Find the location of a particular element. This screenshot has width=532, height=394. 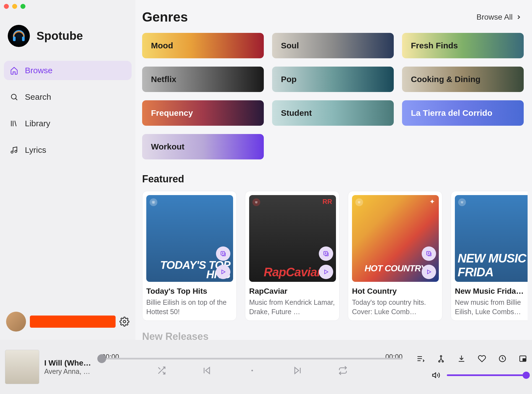

alternate-sources-icon is located at coordinates (441, 359).